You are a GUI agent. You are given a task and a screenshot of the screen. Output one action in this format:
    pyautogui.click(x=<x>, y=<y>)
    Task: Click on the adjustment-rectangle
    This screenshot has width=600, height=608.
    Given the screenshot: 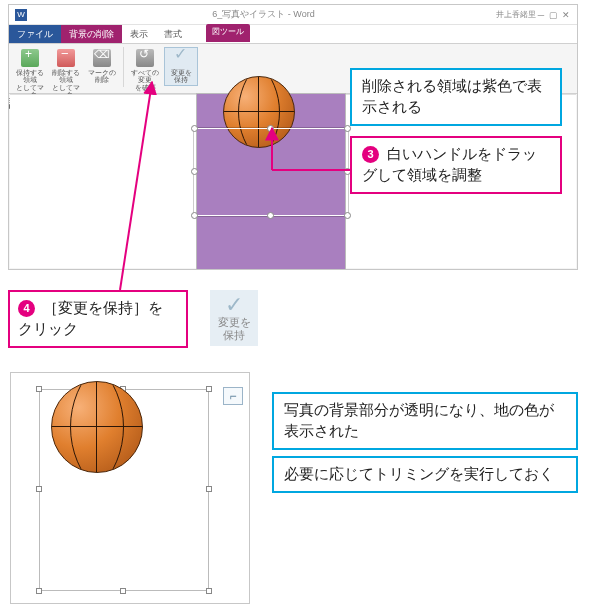 What is the action you would take?
    pyautogui.click(x=271, y=172)
    